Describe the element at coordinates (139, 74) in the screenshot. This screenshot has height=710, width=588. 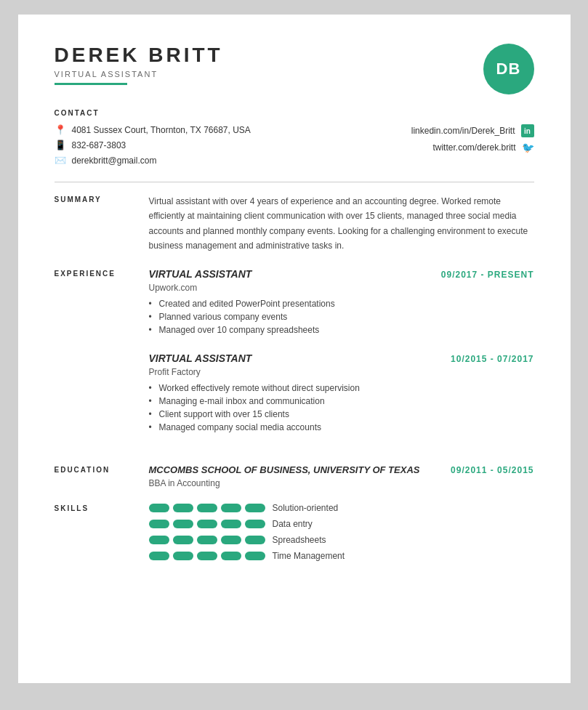
I see `candidate-title: VIRTUAL ASSISTANT` at that location.